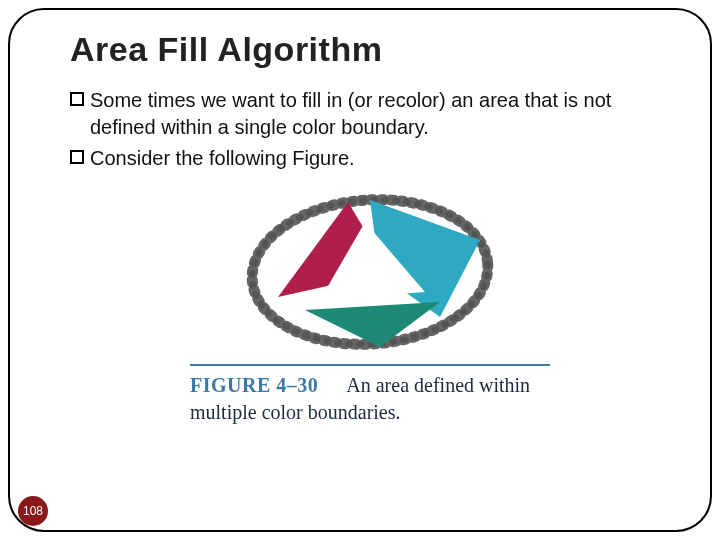 The image size is (720, 540). I want to click on bullet-list: Some times we want to fill in (or recolo…, so click(370, 130).